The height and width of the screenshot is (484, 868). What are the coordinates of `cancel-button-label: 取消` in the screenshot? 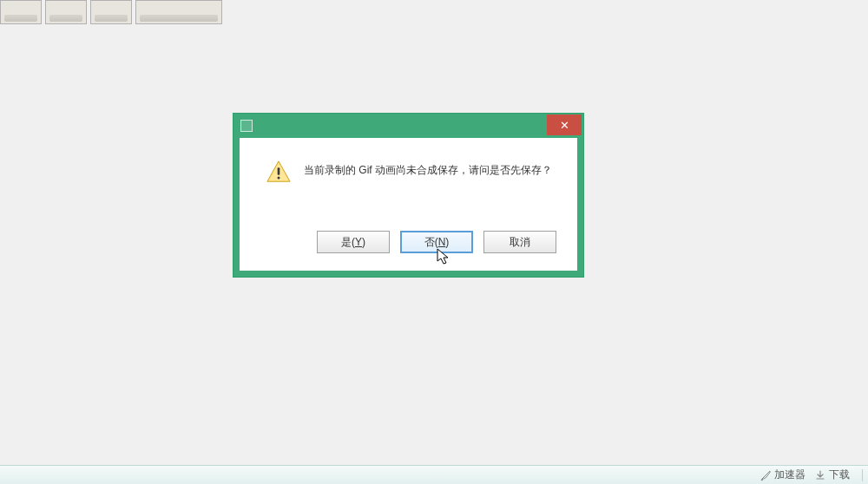 It's located at (520, 243).